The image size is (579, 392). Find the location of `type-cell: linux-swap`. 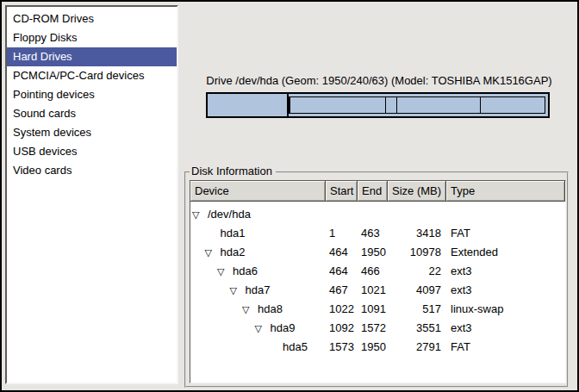

type-cell: linux-swap is located at coordinates (506, 309).